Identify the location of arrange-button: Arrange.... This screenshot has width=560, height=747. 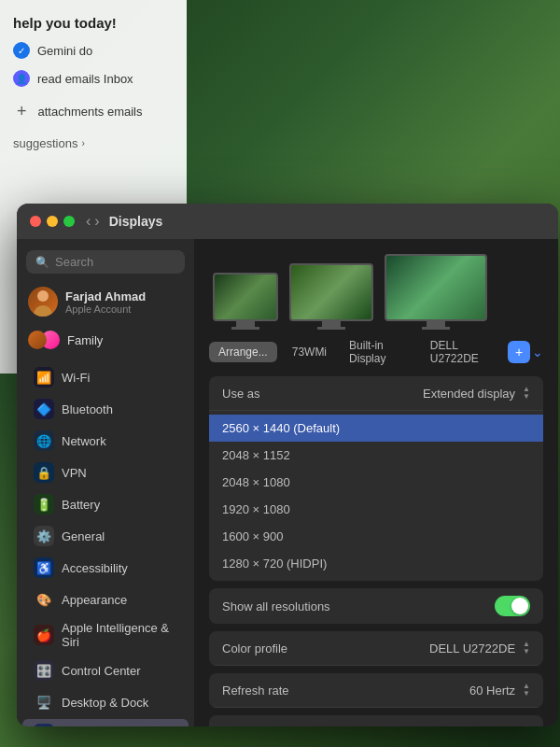
(243, 352).